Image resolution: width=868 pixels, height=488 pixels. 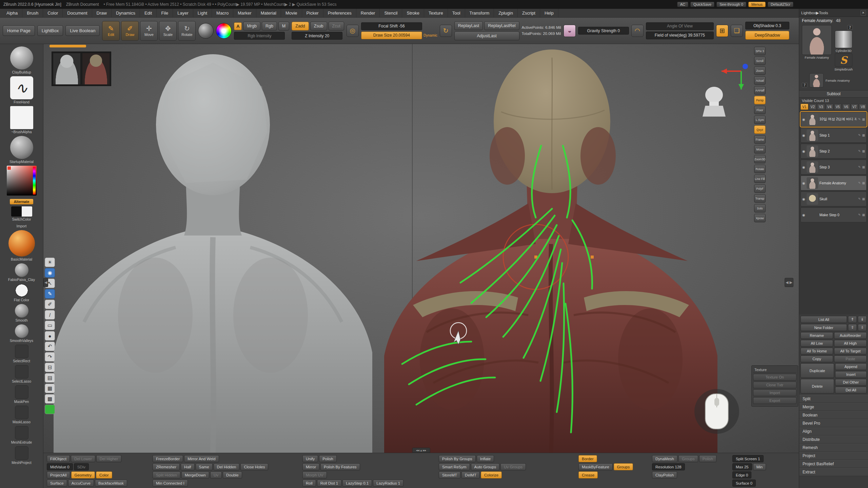 What do you see at coordinates (760, 188) in the screenshot?
I see `view-tool-button: PolyF` at bounding box center [760, 188].